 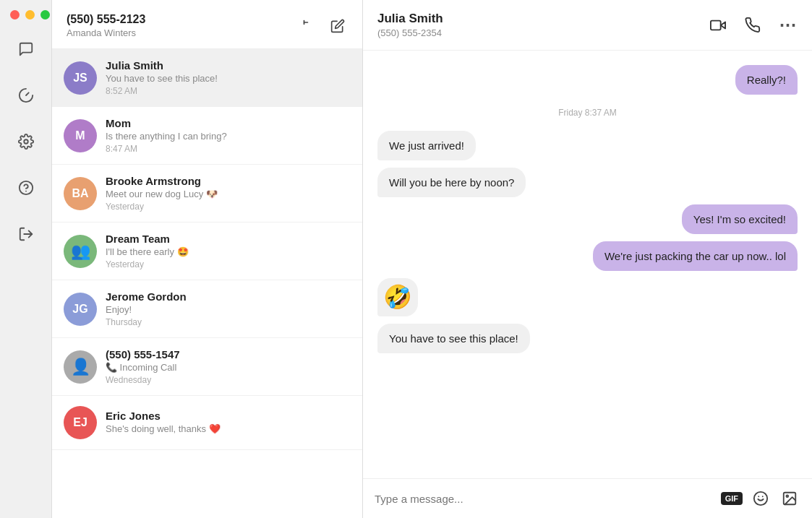 I want to click on avatar: JG, so click(x=80, y=309).